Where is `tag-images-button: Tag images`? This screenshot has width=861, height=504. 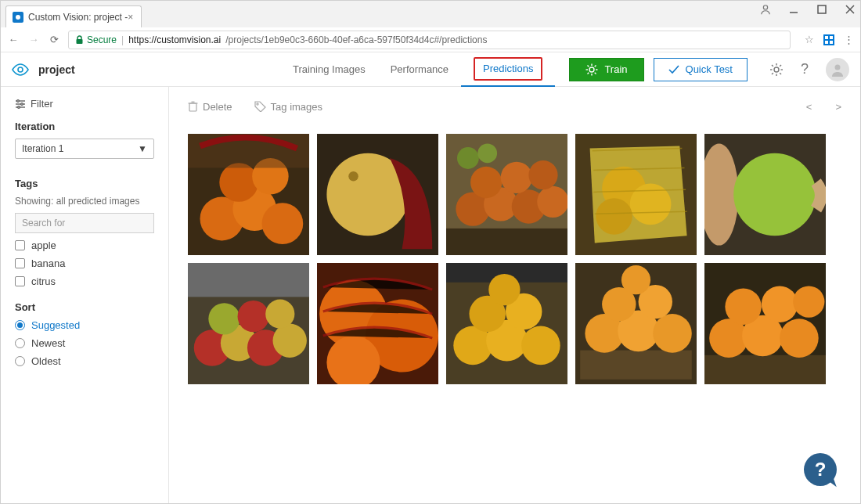 tag-images-button: Tag images is located at coordinates (288, 106).